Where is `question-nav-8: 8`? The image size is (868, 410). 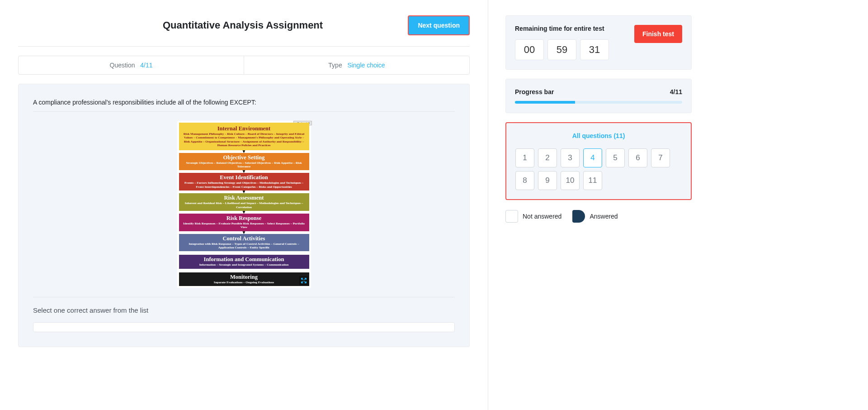
question-nav-8: 8 is located at coordinates (525, 181).